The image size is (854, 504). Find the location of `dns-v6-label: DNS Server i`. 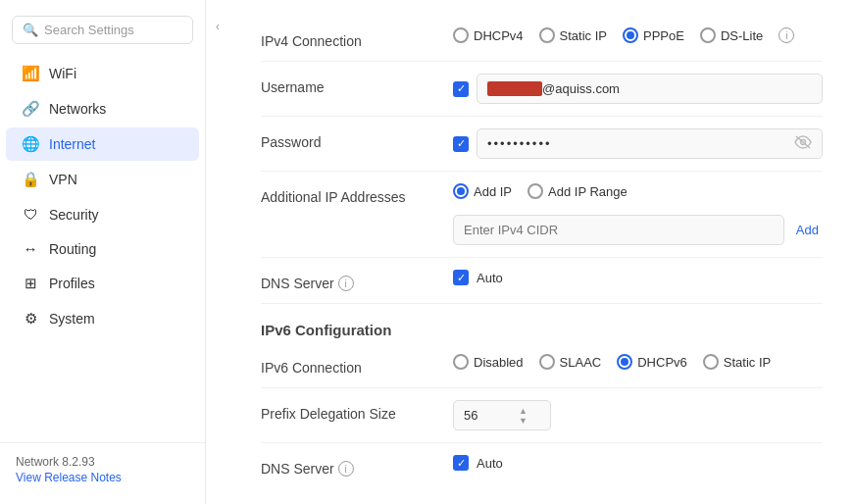

dns-v6-label: DNS Server i is located at coordinates (349, 466).